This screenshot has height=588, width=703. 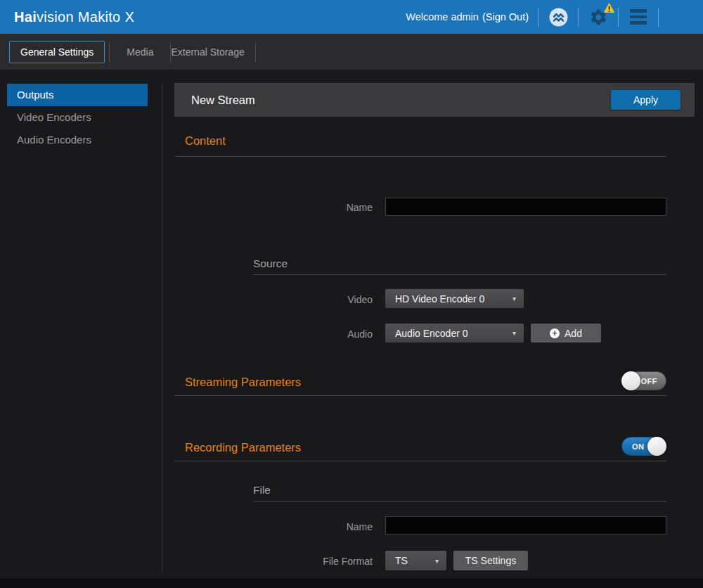 I want to click on stream-name-label: Name, so click(x=323, y=207).